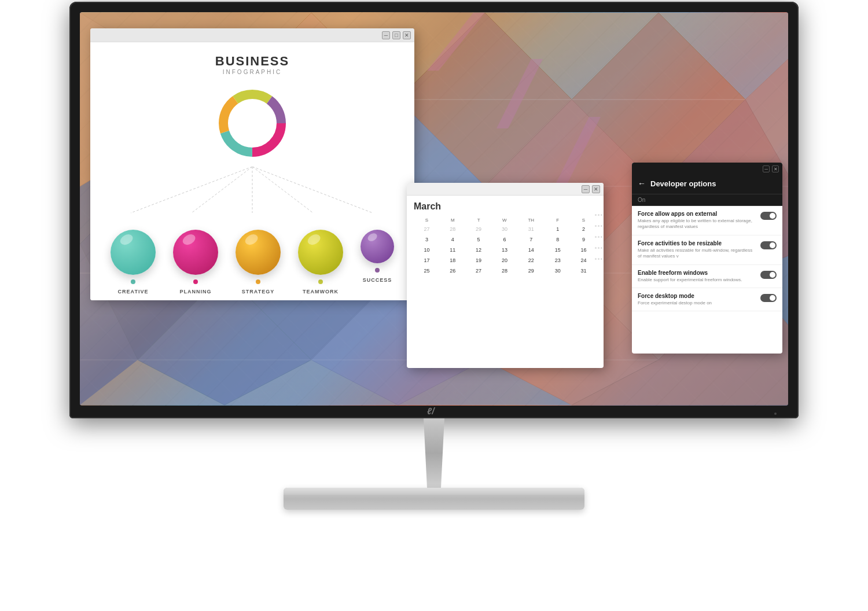 The image size is (868, 611). What do you see at coordinates (453, 220) in the screenshot?
I see `day-header-m: M` at bounding box center [453, 220].